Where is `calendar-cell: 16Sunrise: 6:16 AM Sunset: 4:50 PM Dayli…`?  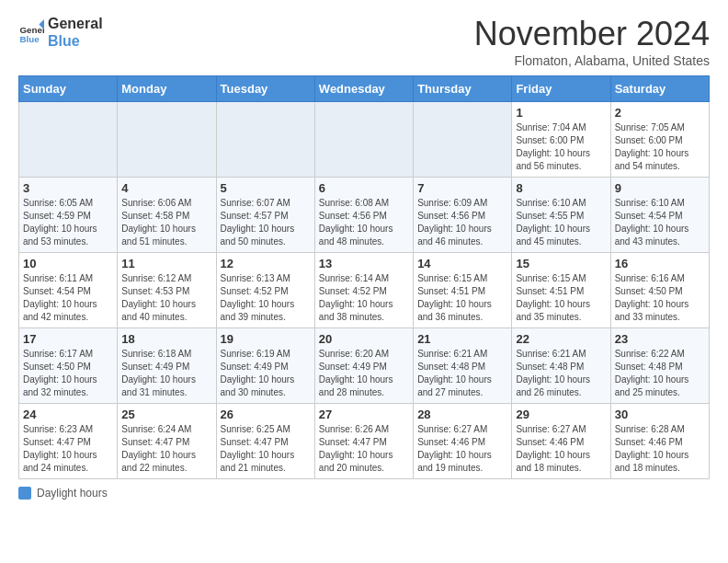
calendar-cell: 16Sunrise: 6:16 AM Sunset: 4:50 PM Dayli… is located at coordinates (660, 291).